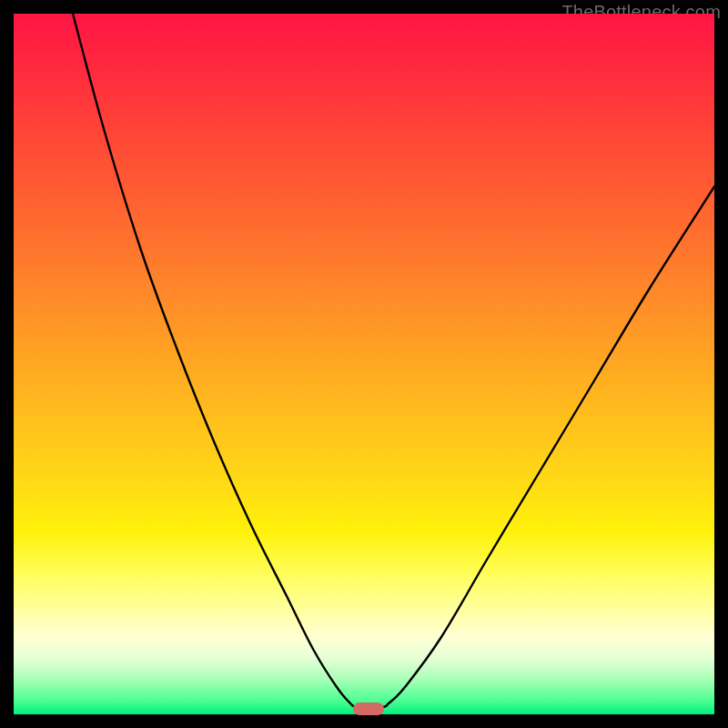  What do you see at coordinates (369, 709) in the screenshot?
I see `optimum-marker` at bounding box center [369, 709].